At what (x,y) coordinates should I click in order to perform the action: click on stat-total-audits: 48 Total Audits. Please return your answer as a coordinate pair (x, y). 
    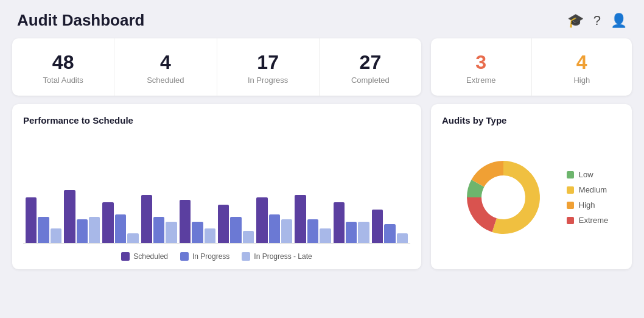
    Looking at the image, I should click on (63, 67).